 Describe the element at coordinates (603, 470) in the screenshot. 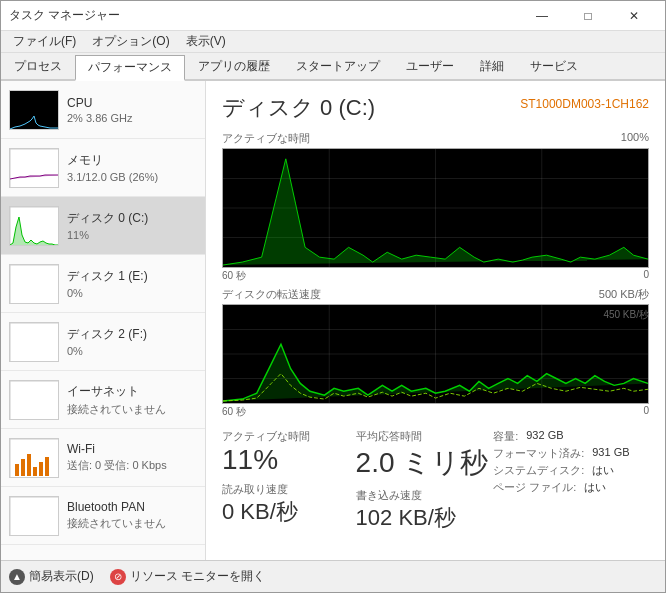

I see `system-disk-value: はい` at that location.